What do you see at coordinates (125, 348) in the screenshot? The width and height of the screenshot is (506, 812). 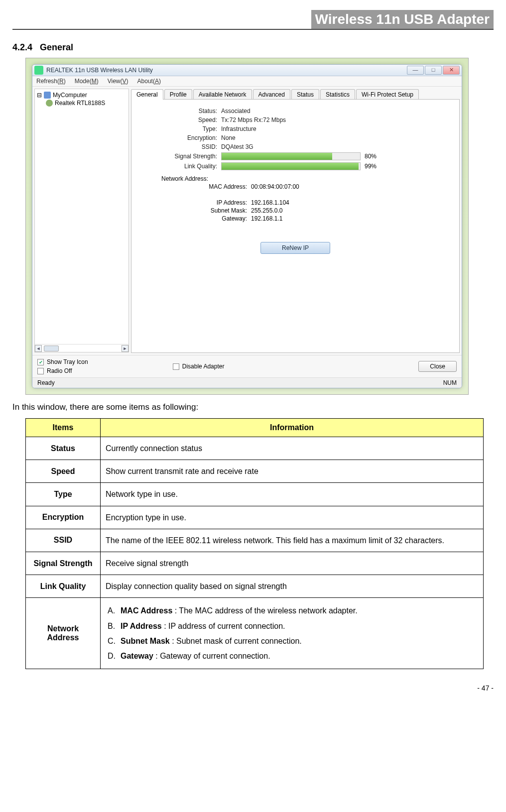 I see `scroll-right-icon: ►` at bounding box center [125, 348].